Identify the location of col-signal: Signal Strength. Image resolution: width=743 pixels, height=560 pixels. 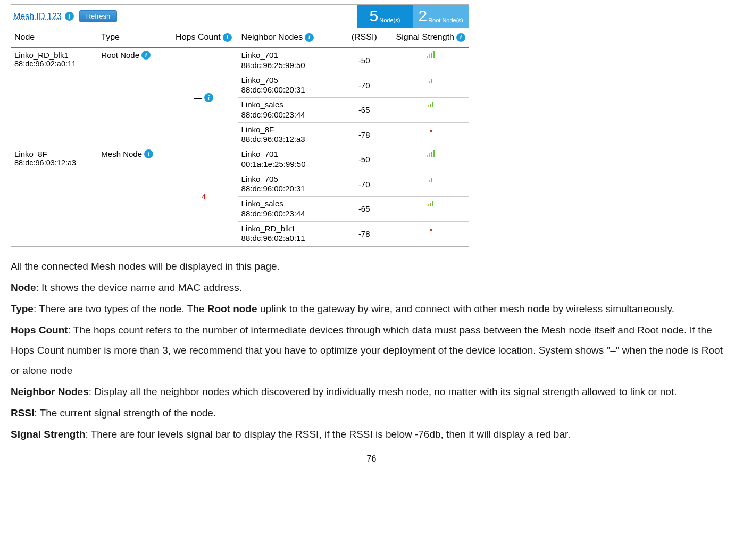
(431, 38).